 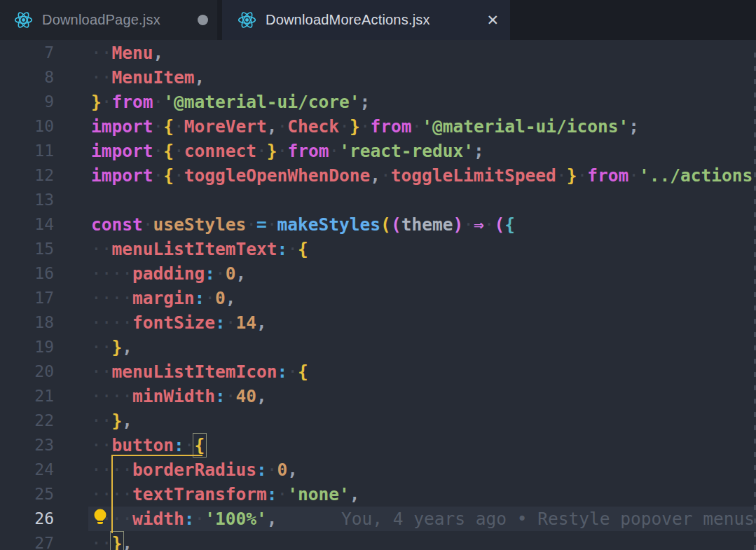 What do you see at coordinates (378, 541) in the screenshot?
I see `code-line-27: 27··},` at bounding box center [378, 541].